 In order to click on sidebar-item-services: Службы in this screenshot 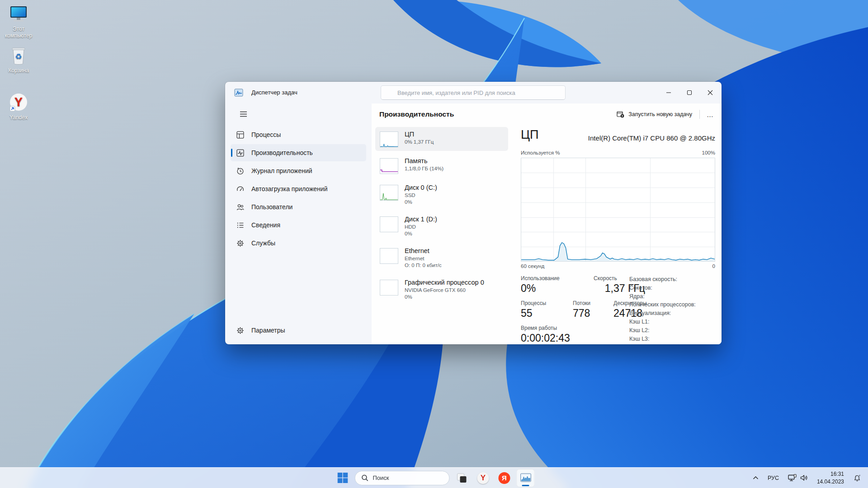, I will do `click(298, 243)`.